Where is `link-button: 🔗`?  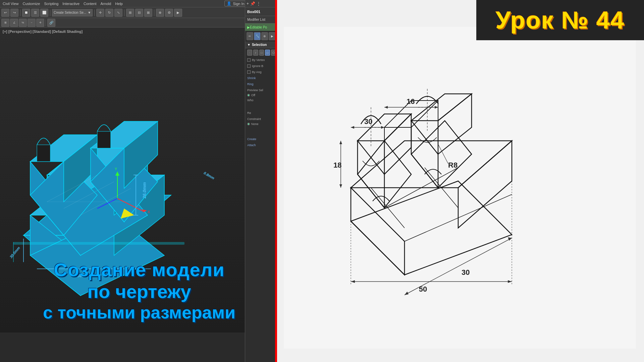 link-button: 🔗 is located at coordinates (51, 23).